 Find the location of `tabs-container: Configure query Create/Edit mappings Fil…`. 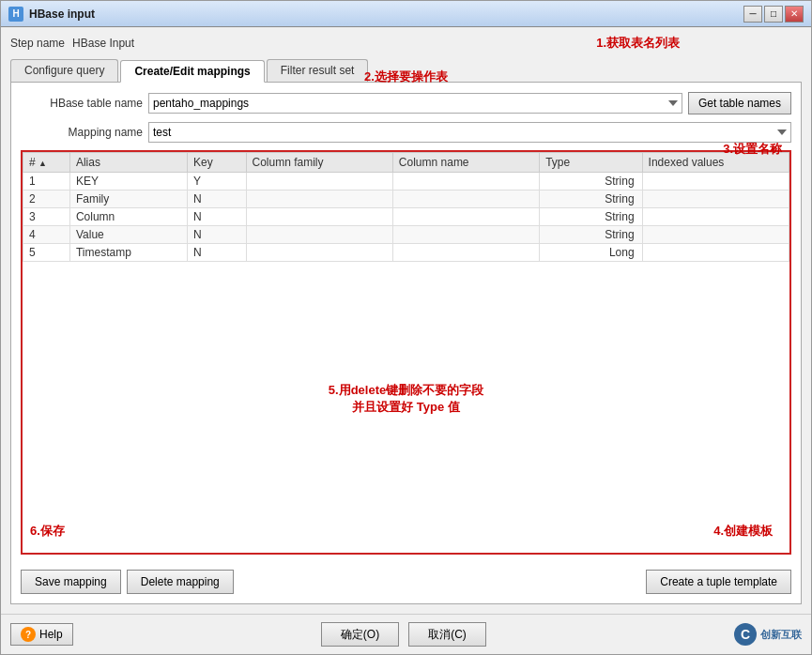

tabs-container: Configure query Create/Edit mappings Fil… is located at coordinates (406, 70).